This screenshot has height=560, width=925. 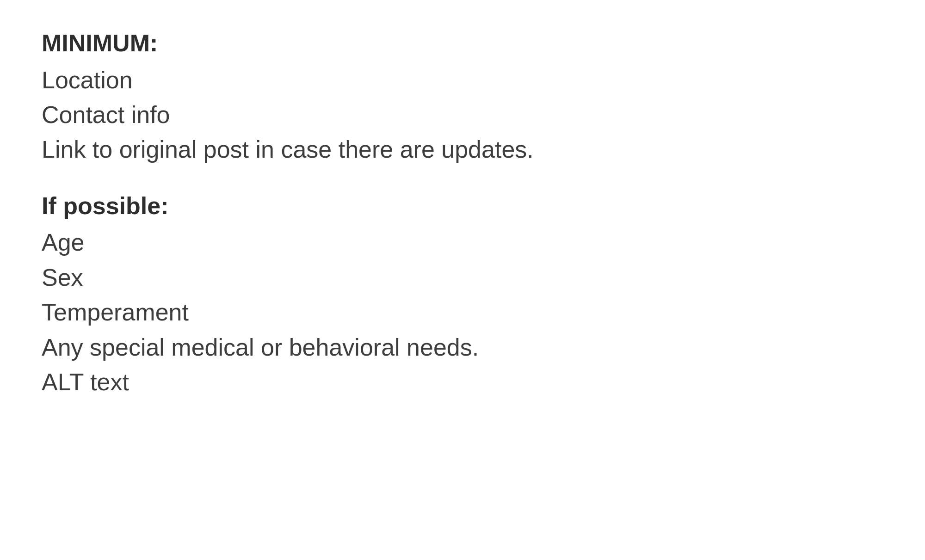 I want to click on minimum-section: MINIMUM: Location Contact info Link to o…, so click(x=288, y=98).